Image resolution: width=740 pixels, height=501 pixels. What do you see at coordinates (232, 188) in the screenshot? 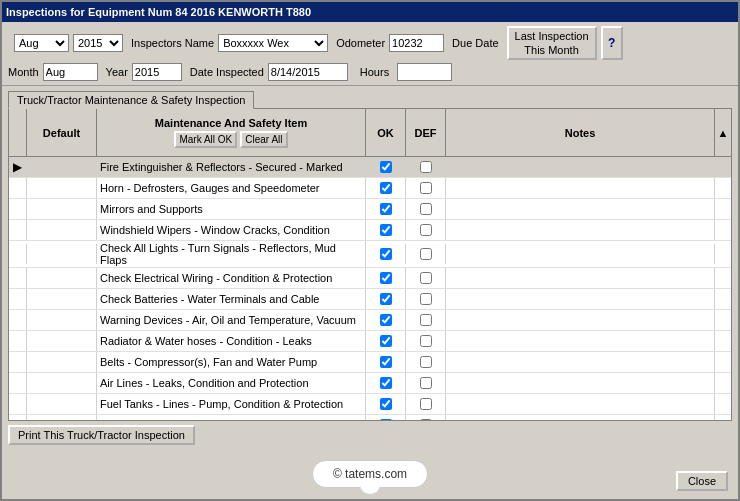
I see `row-item: Horn - Defrosters, Gauges and Speedomete…` at bounding box center [232, 188].